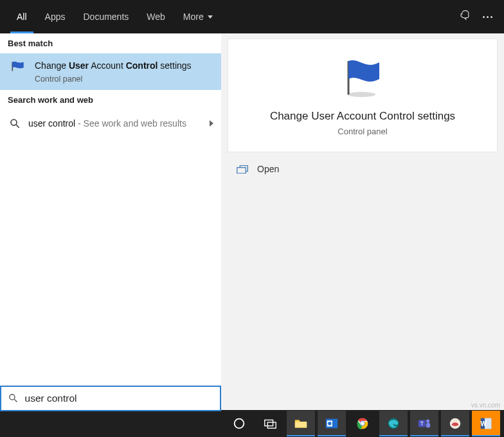 The image size is (504, 437). Describe the element at coordinates (111, 123) in the screenshot. I see `search-web-row: user control - See work and web results` at that location.